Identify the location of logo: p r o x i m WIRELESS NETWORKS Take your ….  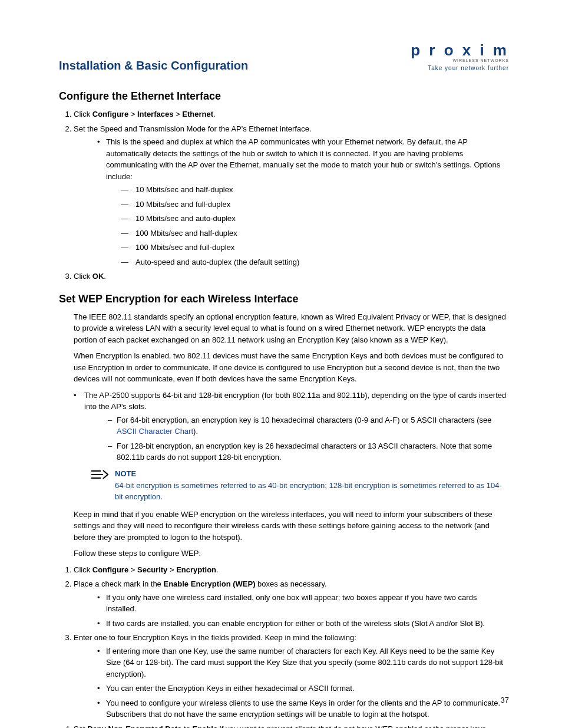
(459, 57).